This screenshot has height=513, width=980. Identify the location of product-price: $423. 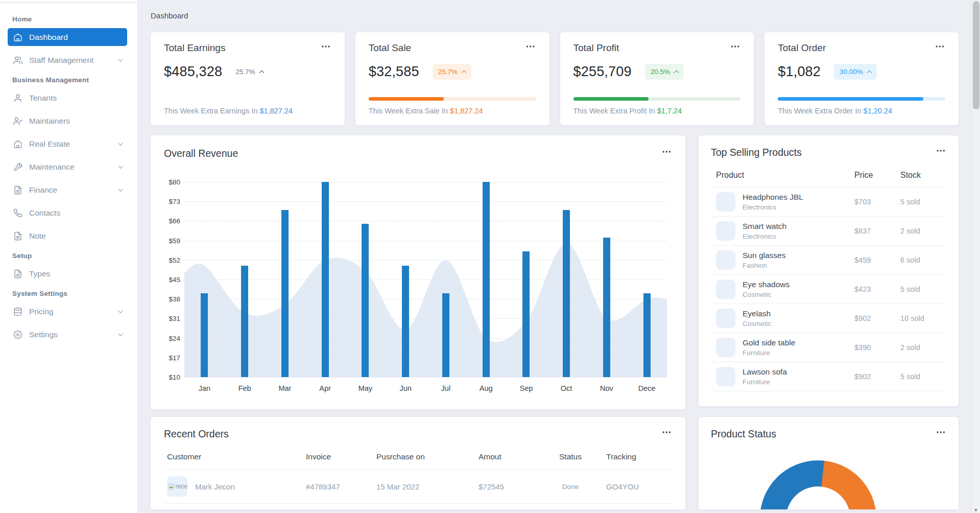
(877, 289).